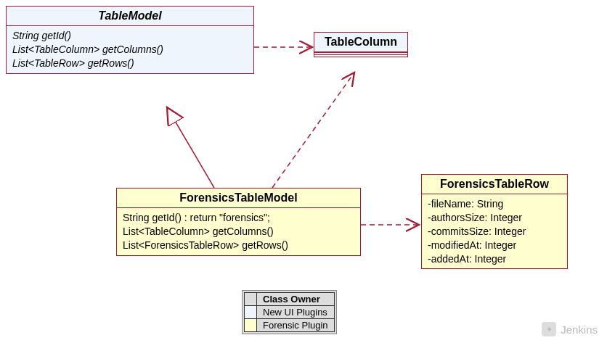 This screenshot has width=615, height=364. What do you see at coordinates (494, 232) in the screenshot?
I see `attr-line: -commitsSize: Integer` at bounding box center [494, 232].